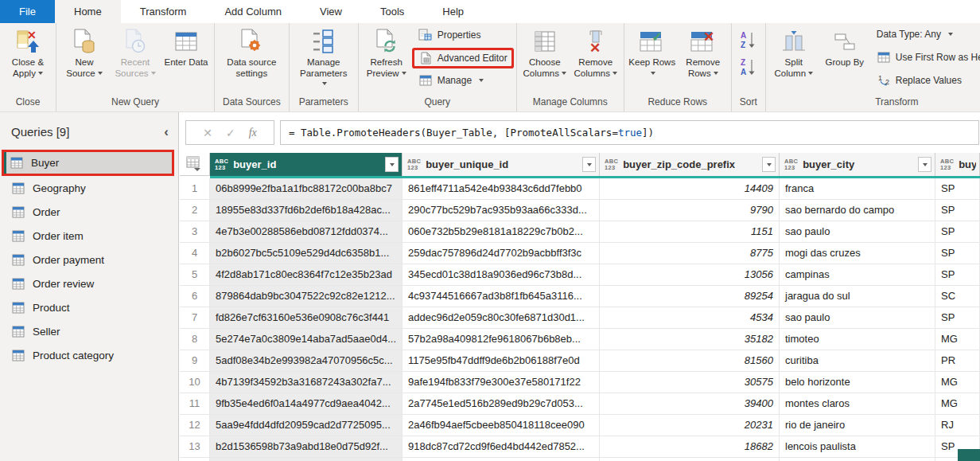 The width and height of the screenshot is (980, 461). I want to click on row-number: 11, so click(195, 404).